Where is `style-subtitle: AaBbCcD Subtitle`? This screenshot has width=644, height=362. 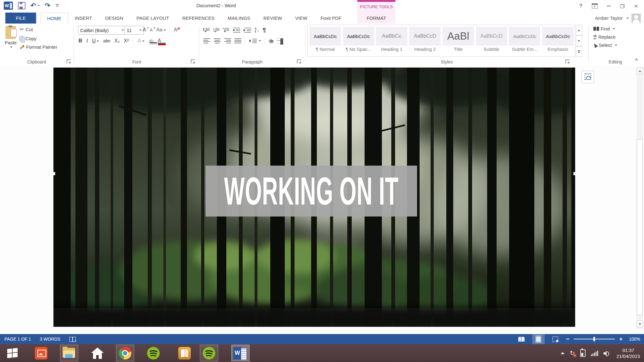
style-subtitle: AaBbCcD Subtitle is located at coordinates (492, 41).